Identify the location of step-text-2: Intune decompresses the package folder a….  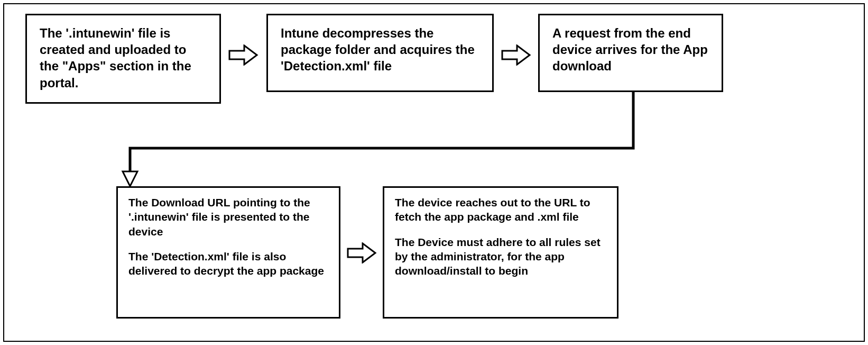
(377, 50).